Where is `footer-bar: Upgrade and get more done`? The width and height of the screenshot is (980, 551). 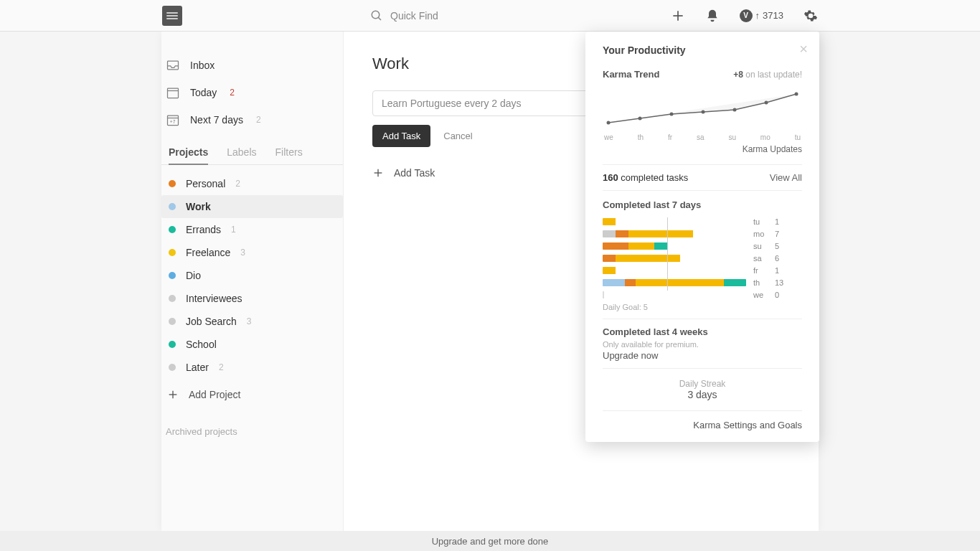
footer-bar: Upgrade and get more done is located at coordinates (490, 541).